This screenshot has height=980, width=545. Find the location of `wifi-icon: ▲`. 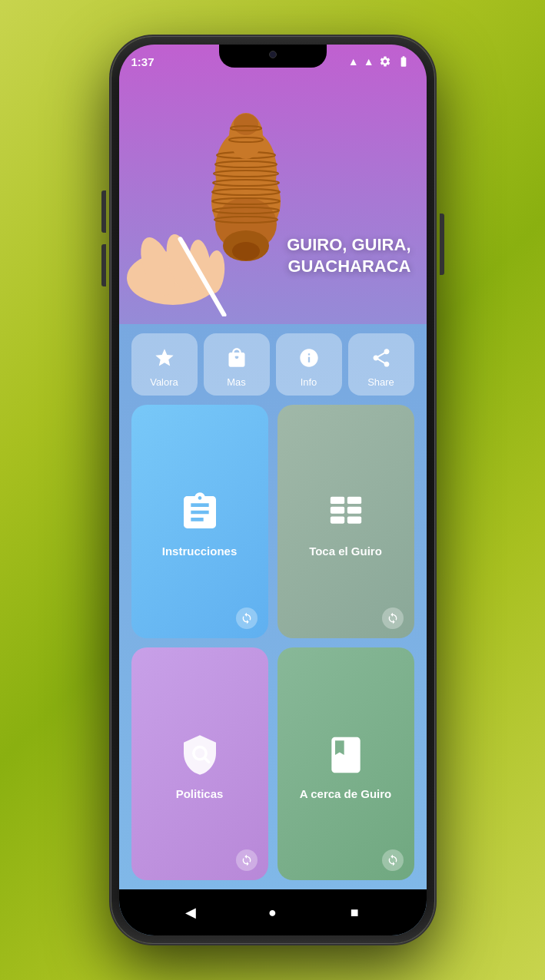

wifi-icon: ▲ is located at coordinates (354, 61).